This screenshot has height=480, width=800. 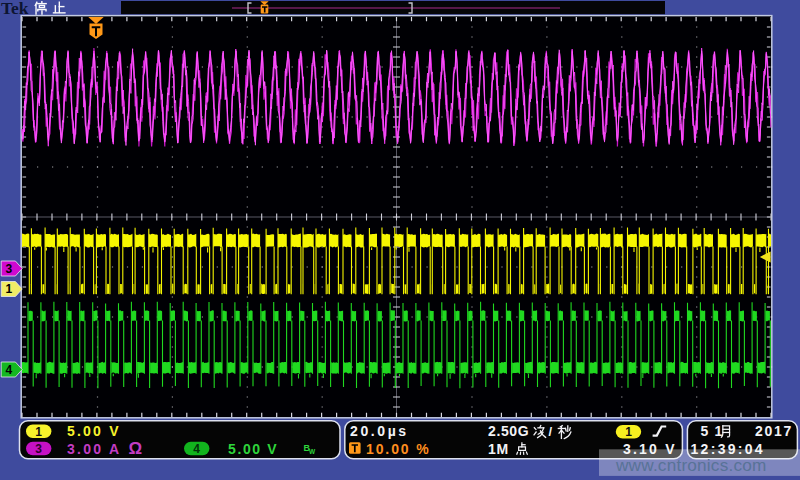 What do you see at coordinates (398, 449) in the screenshot?
I see `svg-text: 10.00 %` at bounding box center [398, 449].